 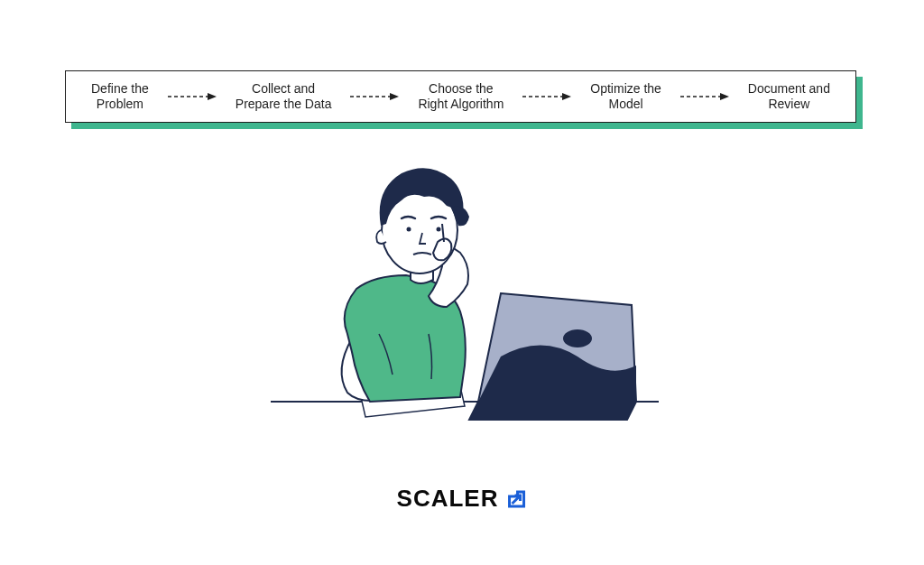 I want to click on flow-box: Define the Problem Collect and Prepare t…, so click(x=460, y=97).